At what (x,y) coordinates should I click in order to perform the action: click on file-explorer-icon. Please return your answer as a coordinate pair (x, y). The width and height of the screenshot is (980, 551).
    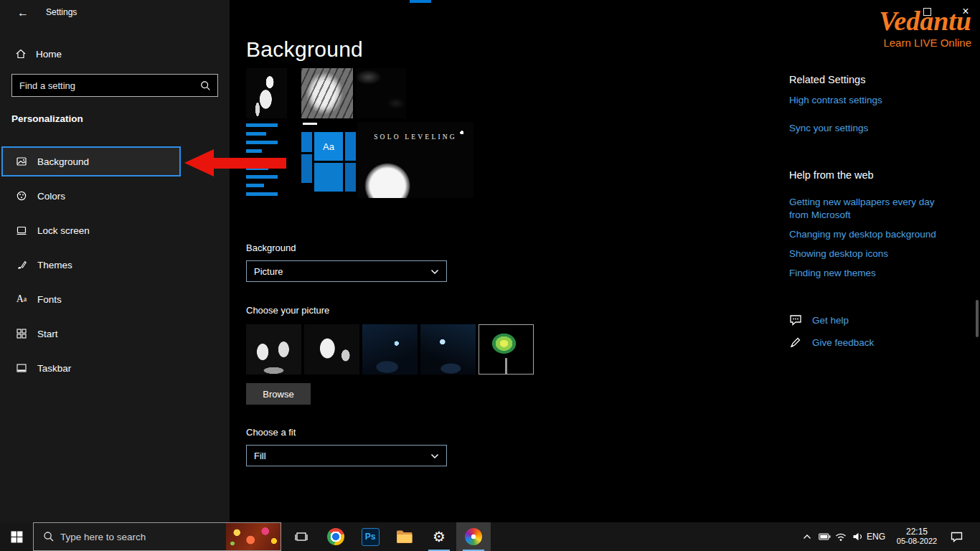
    Looking at the image, I should click on (405, 537).